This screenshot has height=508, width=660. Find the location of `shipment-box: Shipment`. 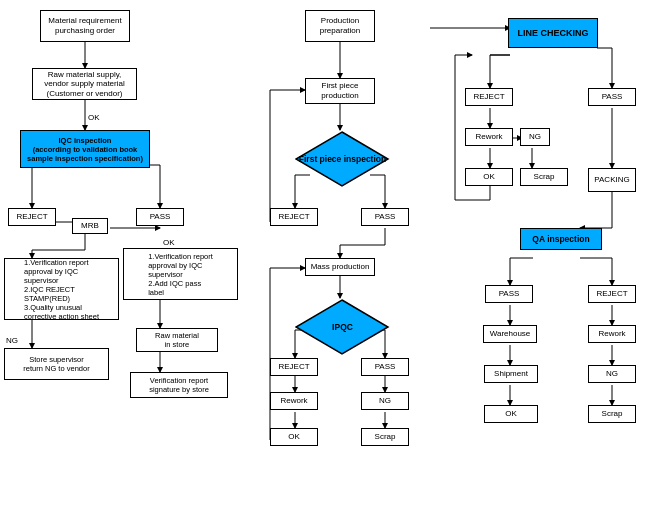

shipment-box: Shipment is located at coordinates (511, 374).